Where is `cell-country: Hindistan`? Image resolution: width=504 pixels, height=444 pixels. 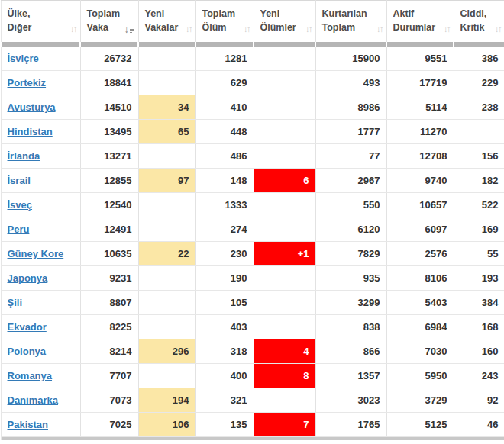
cell-country: Hindistan is located at coordinates (40, 132).